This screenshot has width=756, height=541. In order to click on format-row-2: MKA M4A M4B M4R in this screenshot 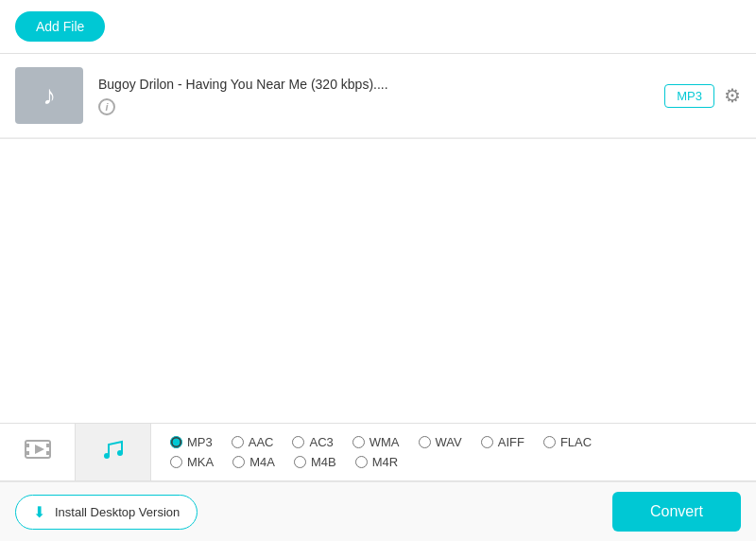, I will do `click(454, 462)`.